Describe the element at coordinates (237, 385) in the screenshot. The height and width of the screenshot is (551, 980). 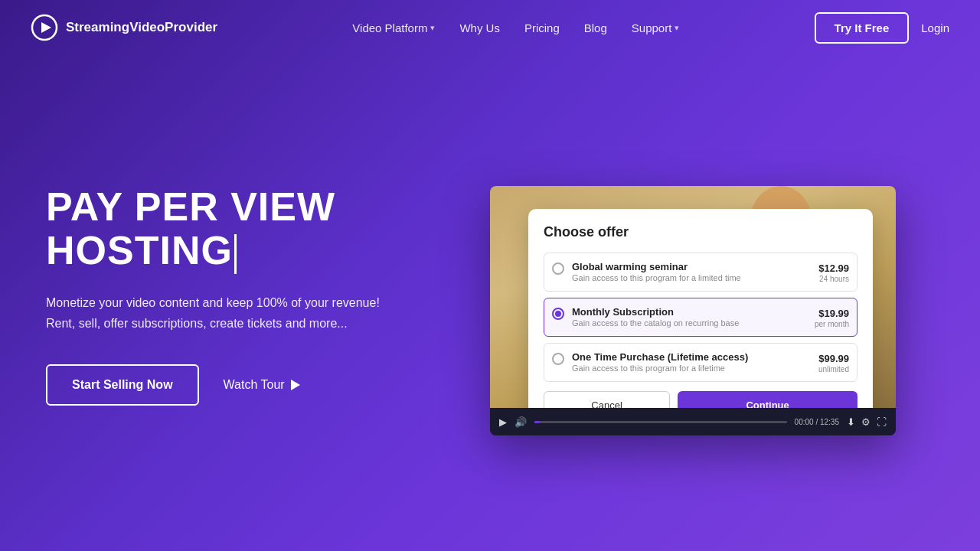
I see `hero-buttons: Start Selling Now Watch Tour` at that location.